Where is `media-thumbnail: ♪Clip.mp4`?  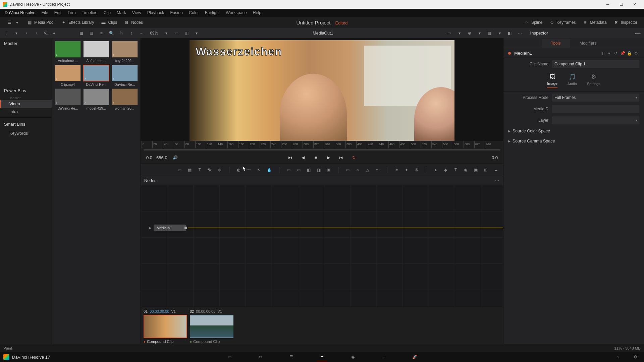
media-thumbnail: ♪Clip.mp4 is located at coordinates (68, 76).